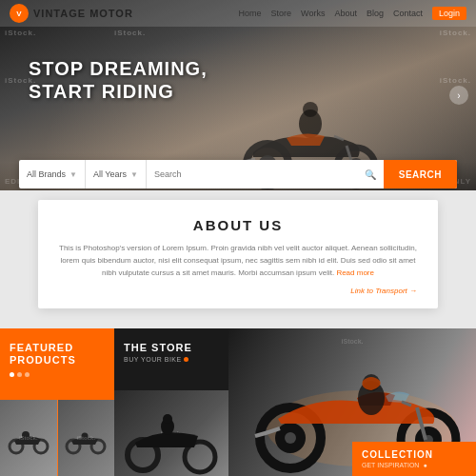 The height and width of the screenshot is (476, 476). What do you see at coordinates (52, 174) in the screenshot?
I see `brand-select: All Brands ▼` at bounding box center [52, 174].